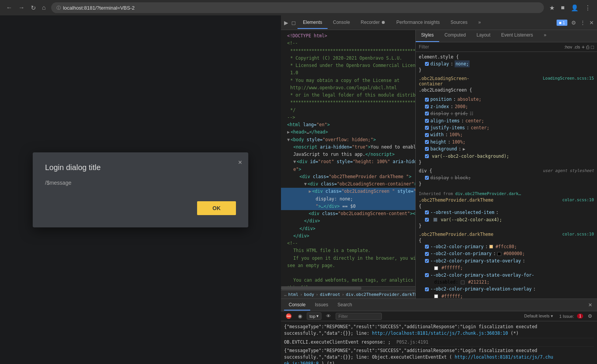 This screenshot has width=597, height=364. Describe the element at coordinates (348, 147) in the screenshot. I see `dom-line: <noscript aria-hidden="true">You need to…` at that location.